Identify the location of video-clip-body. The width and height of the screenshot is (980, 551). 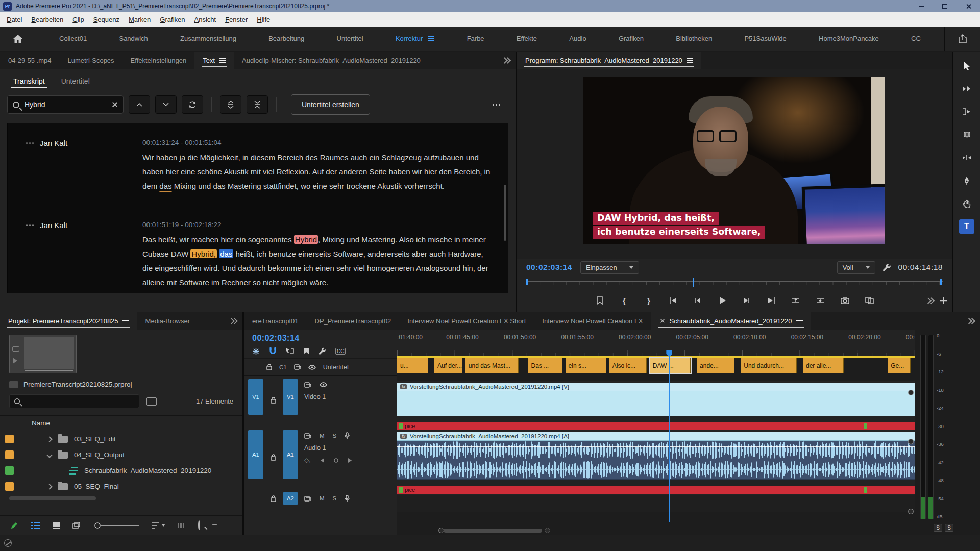
(656, 404).